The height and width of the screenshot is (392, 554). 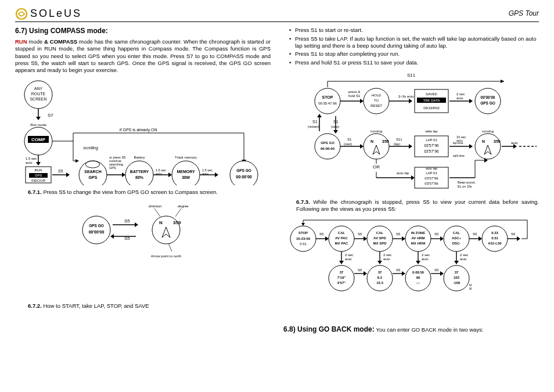 I want to click on svg-text: 10:23:56, so click(x=303, y=239).